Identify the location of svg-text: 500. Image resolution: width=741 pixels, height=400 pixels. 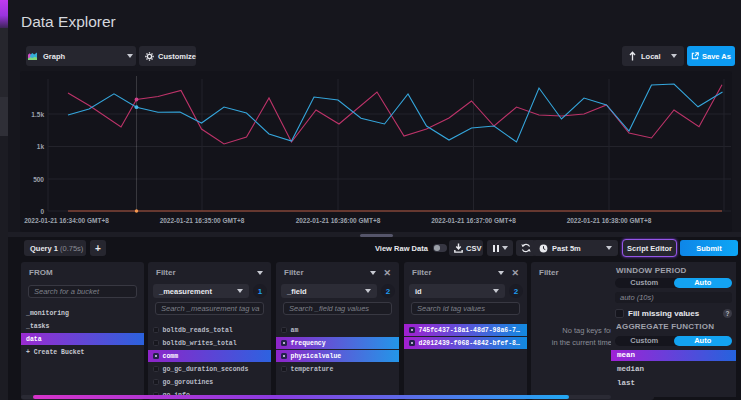
(38, 180).